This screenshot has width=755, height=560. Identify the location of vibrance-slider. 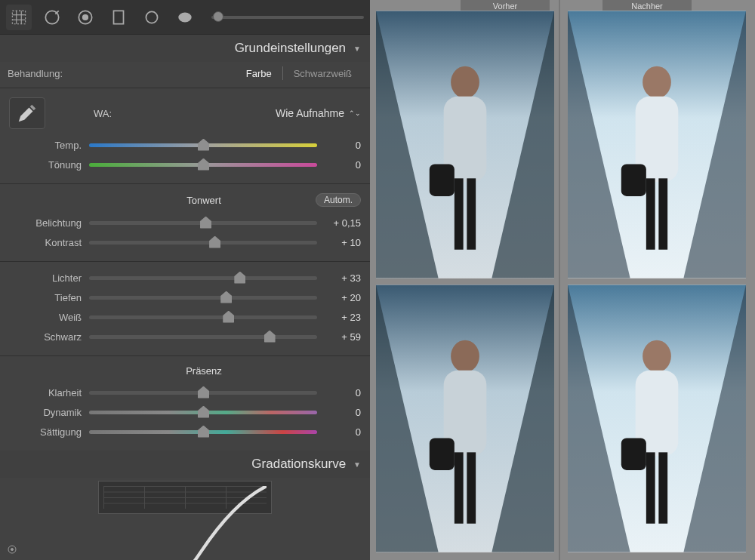
(203, 412).